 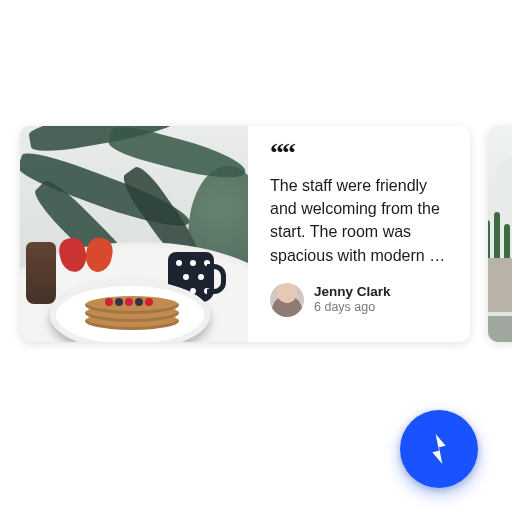 I want to click on testimonial-image, so click(x=500, y=234).